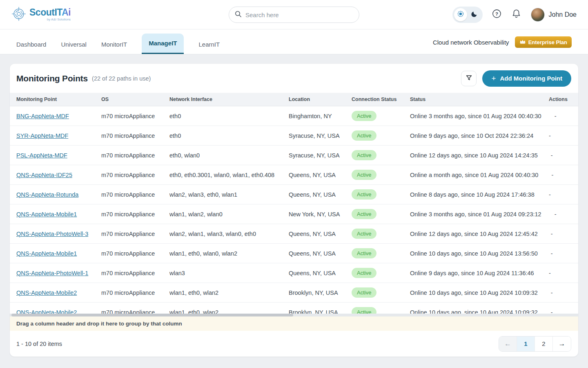  I want to click on tab-dashboard: Dashboard, so click(31, 44).